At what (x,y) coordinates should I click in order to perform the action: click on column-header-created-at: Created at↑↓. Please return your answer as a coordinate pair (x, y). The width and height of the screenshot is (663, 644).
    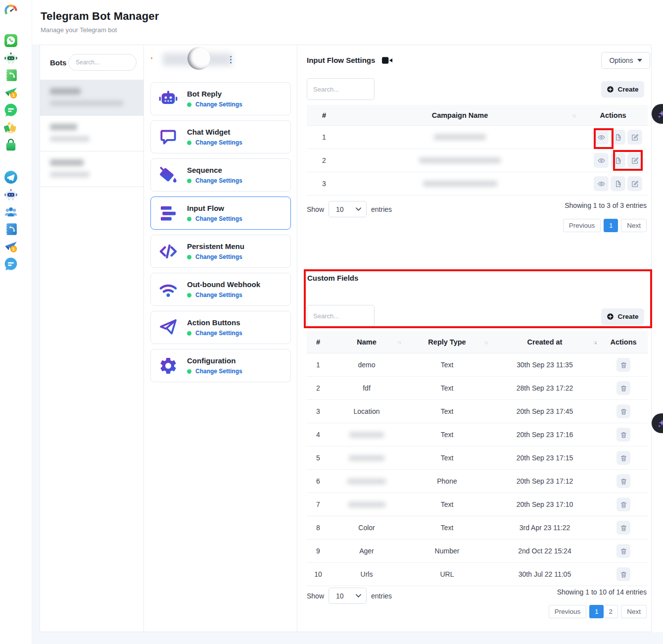
    Looking at the image, I should click on (545, 342).